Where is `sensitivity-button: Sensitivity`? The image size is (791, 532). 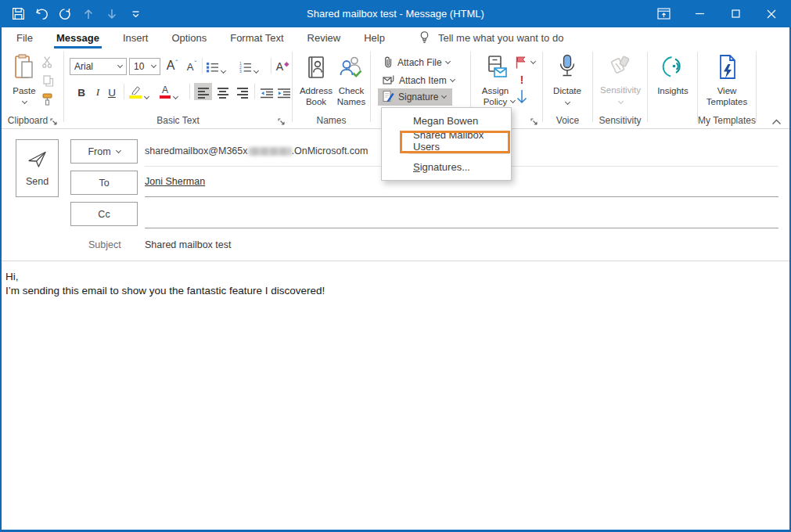
sensitivity-button: Sensitivity is located at coordinates (620, 78).